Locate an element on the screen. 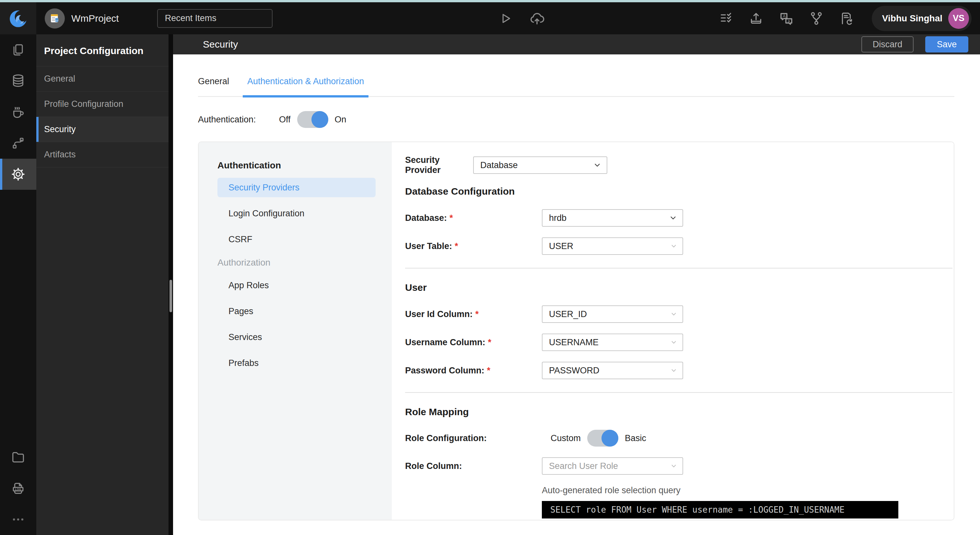 This screenshot has width=980, height=535. wavemaker-logo is located at coordinates (18, 18).